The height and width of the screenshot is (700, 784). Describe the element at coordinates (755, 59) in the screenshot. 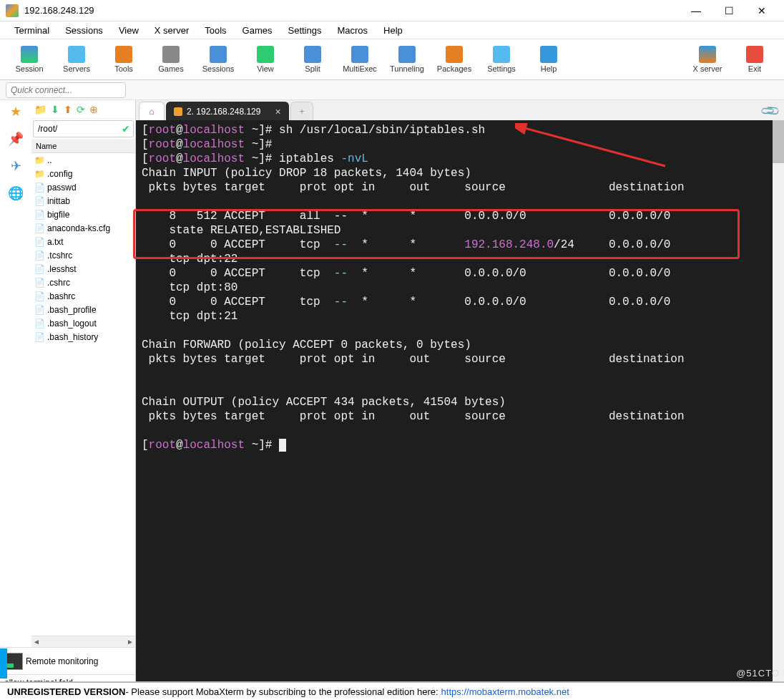

I see `tool-exit: Exit` at that location.